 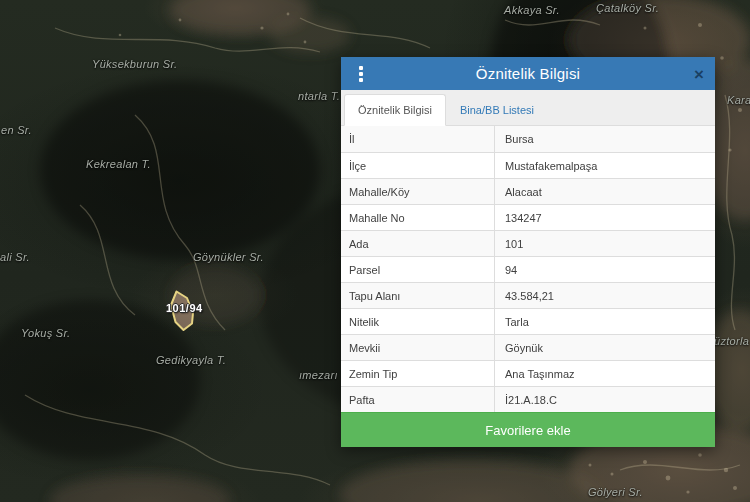 What do you see at coordinates (528, 217) in the screenshot?
I see `table-row: Mahalle No134247` at bounding box center [528, 217].